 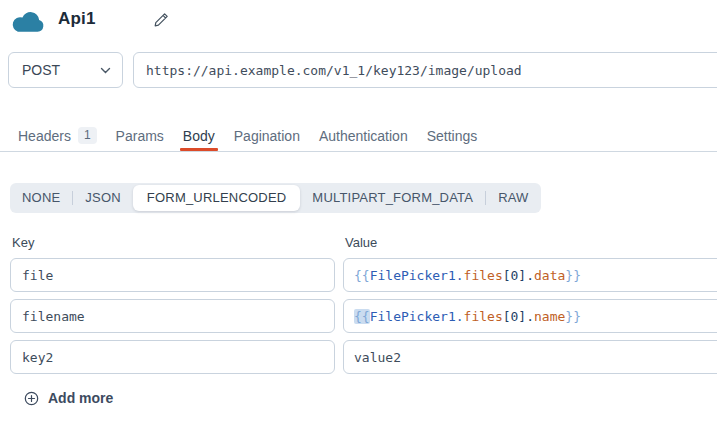 What do you see at coordinates (452, 136) in the screenshot?
I see `tab-label: Settings` at bounding box center [452, 136].